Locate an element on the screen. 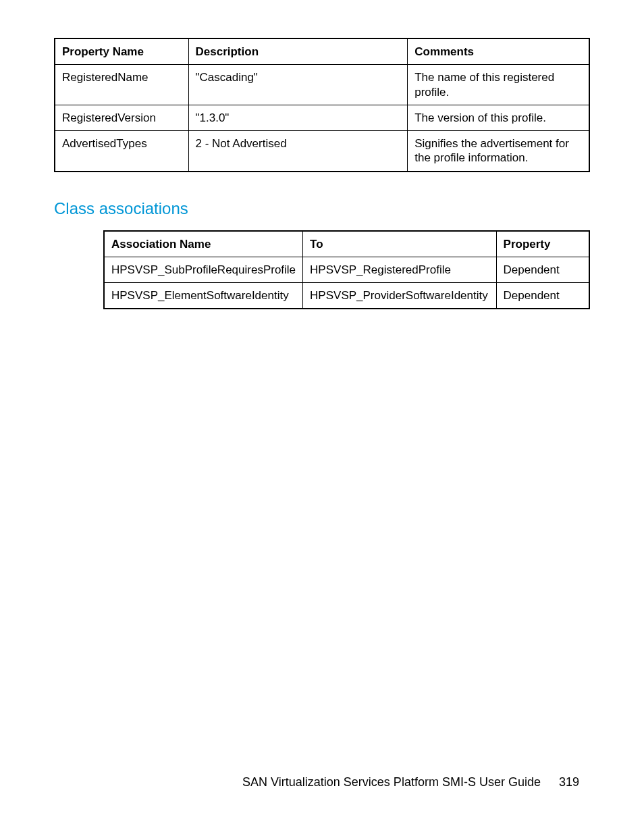 The width and height of the screenshot is (644, 834). properties-table: Property Name Description Comments Regis… is located at coordinates (322, 105).